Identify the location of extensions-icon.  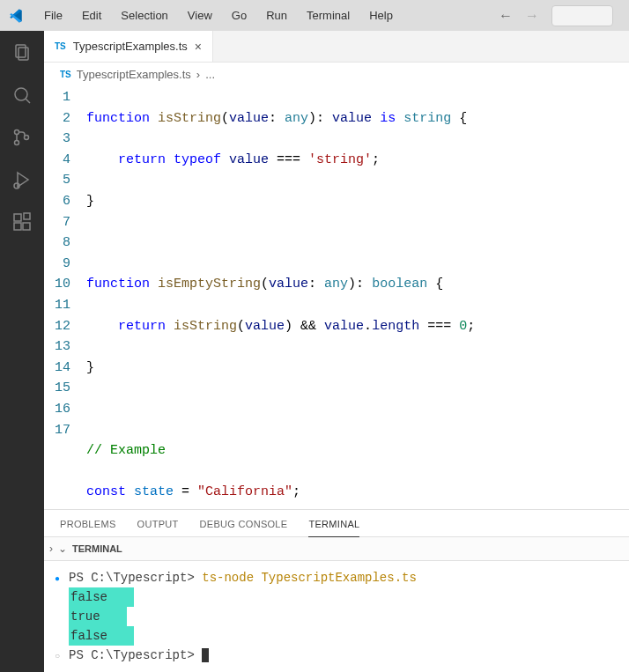
(22, 222).